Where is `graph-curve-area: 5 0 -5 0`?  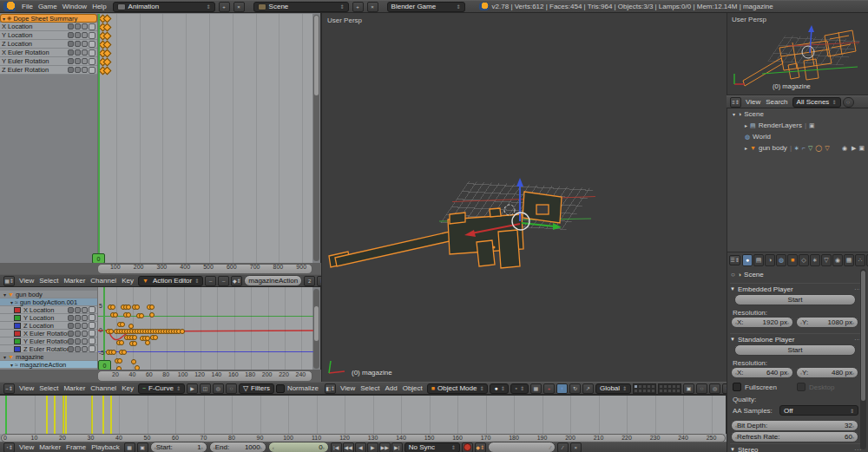
graph-curve-area: 5 0 -5 0 is located at coordinates (205, 328).